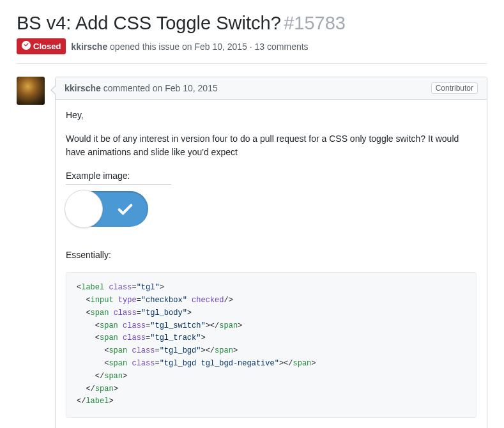 Image resolution: width=504 pixels, height=428 pixels. I want to click on avatar, so click(31, 91).